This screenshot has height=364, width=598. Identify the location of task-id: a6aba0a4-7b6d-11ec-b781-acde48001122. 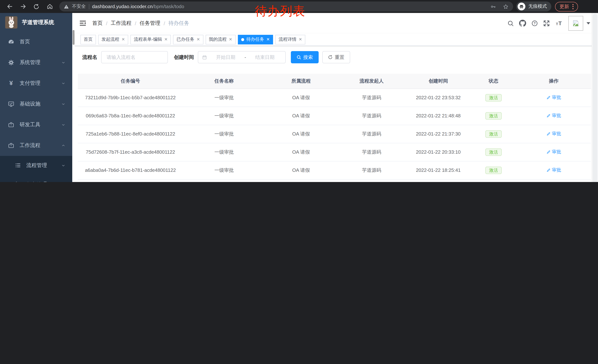
(131, 170).